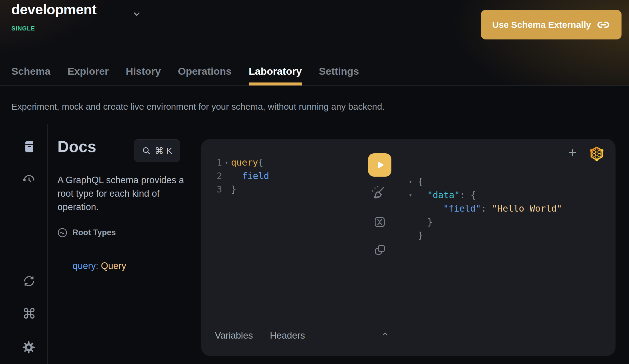  Describe the element at coordinates (122, 194) in the screenshot. I see `docs-description: A GraphQL schema provides a root type fo…` at that location.